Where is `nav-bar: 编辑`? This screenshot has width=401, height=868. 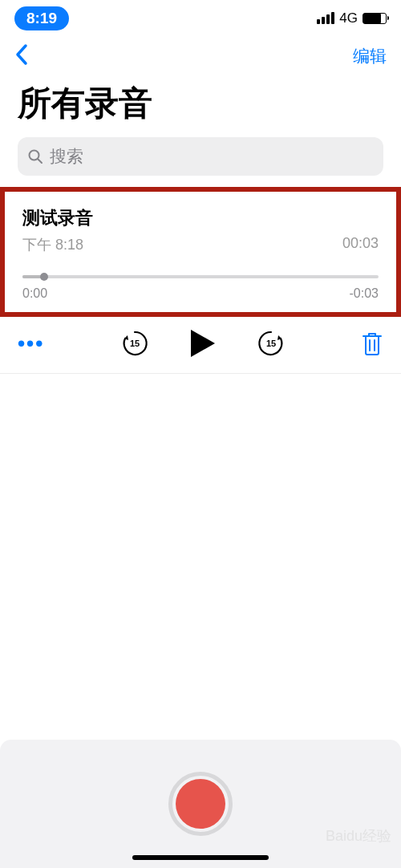
nav-bar: 编辑 is located at coordinates (200, 56).